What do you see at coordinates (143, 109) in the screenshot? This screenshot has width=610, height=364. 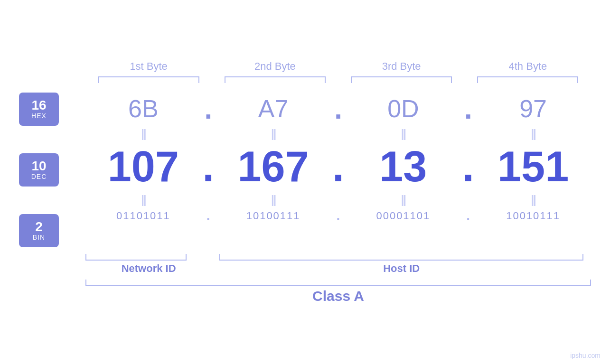 I see `hex-val-1: 6B` at bounding box center [143, 109].